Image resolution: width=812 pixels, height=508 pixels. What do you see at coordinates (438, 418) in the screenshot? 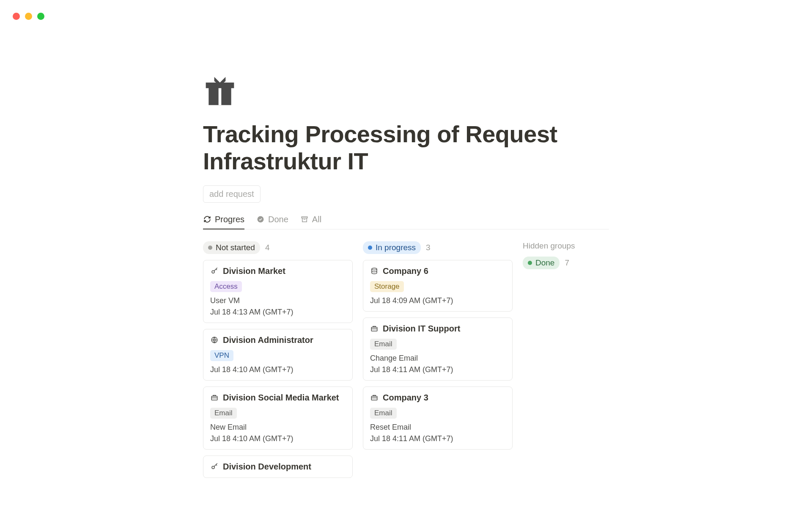
I see `card-company-3: Company 3 Email Reset Email Jul 18 4:11 …` at bounding box center [438, 418].